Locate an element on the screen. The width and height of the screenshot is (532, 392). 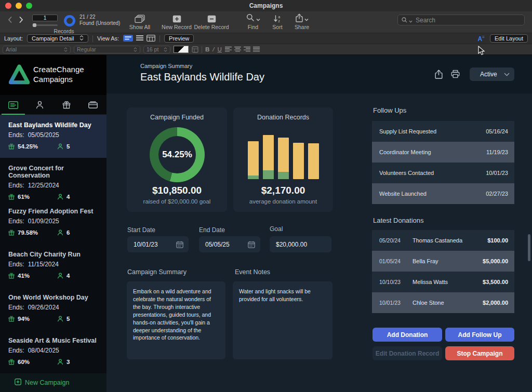
font-size-select: 16 pt is located at coordinates (157, 50).